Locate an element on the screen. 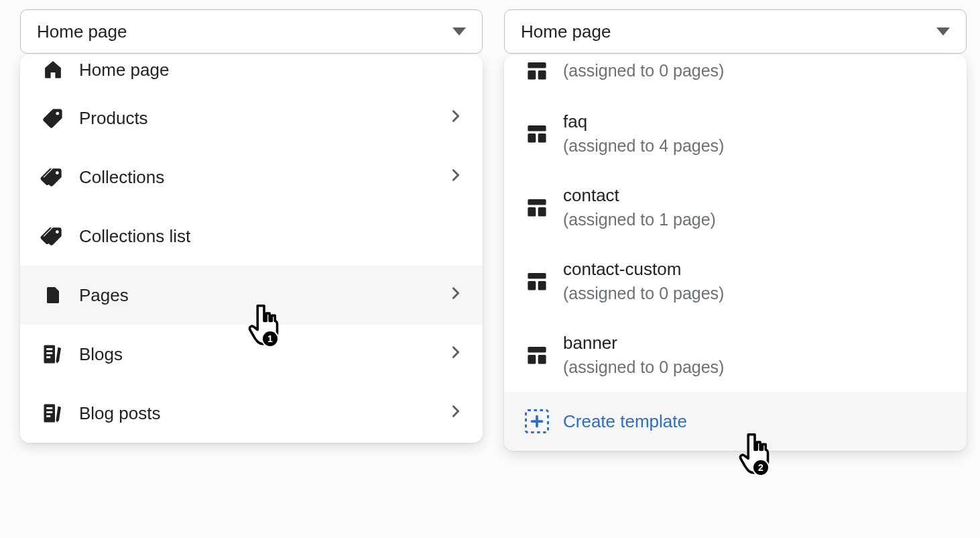 The height and width of the screenshot is (538, 980). create-template-label: Create template is located at coordinates (625, 421).